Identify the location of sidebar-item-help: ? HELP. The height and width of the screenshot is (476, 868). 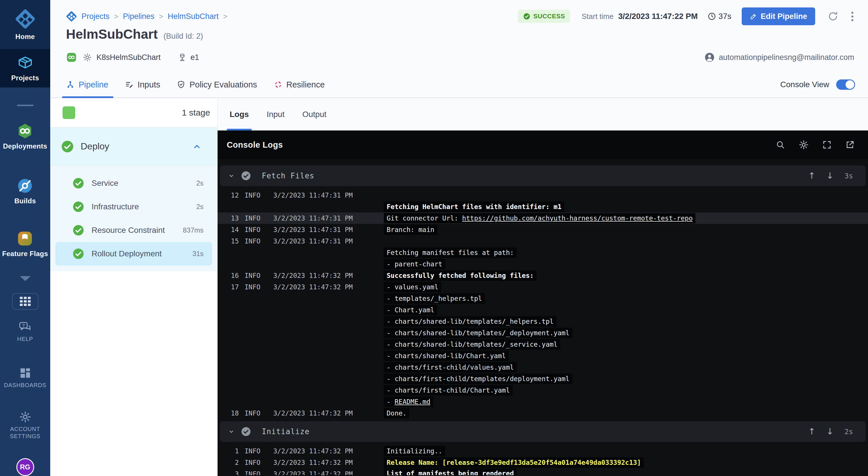
(25, 332).